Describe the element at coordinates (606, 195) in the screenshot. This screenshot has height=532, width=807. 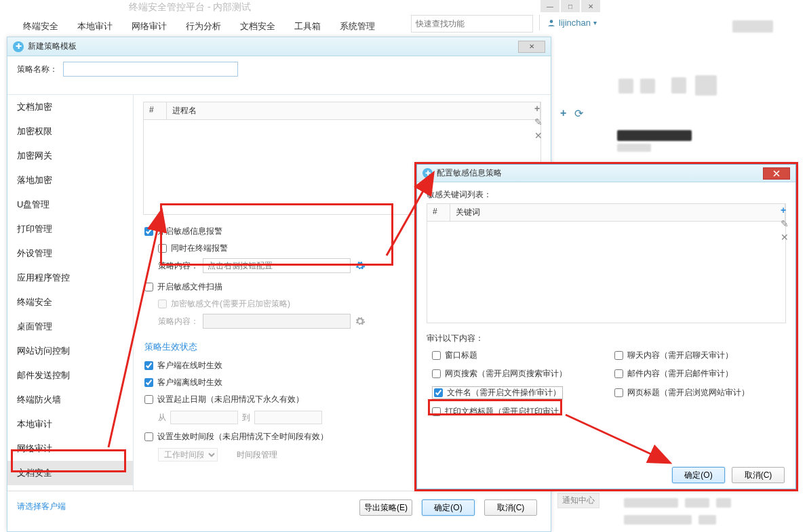
I see `keyword-list-label: 敏感关键词列表：` at that location.